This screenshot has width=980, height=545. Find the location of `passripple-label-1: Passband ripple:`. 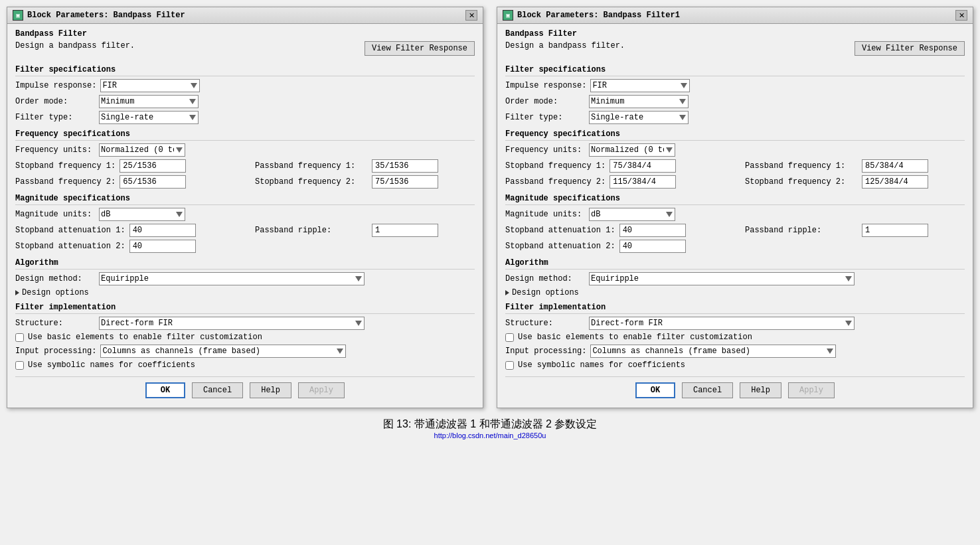

passripple-label-1: Passband ripple: is located at coordinates (311, 230).